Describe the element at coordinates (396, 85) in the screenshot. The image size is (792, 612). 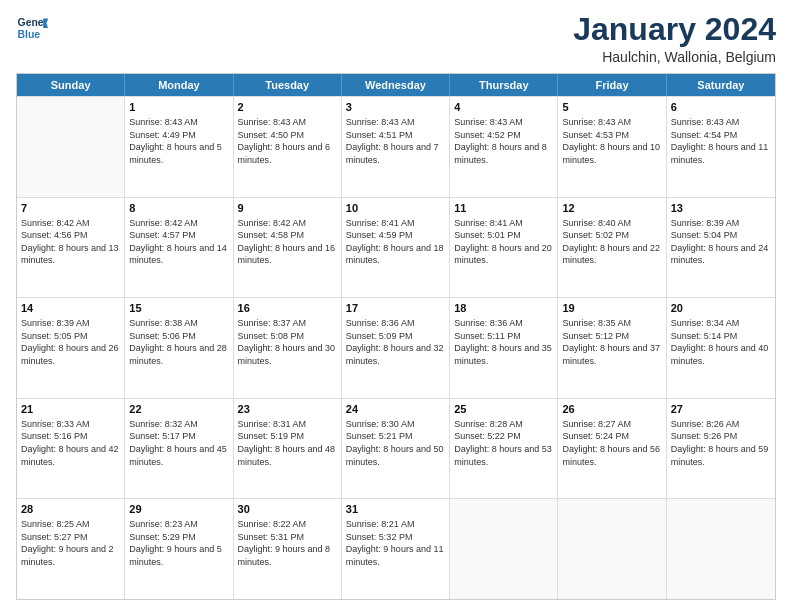
I see `weekday-header: Wednesday` at that location.